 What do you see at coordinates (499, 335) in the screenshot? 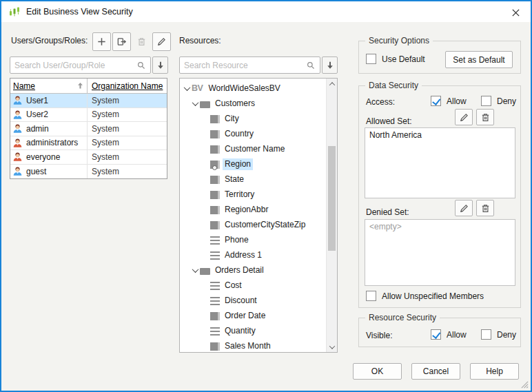
I see `visible-deny-option: Deny` at bounding box center [499, 335].